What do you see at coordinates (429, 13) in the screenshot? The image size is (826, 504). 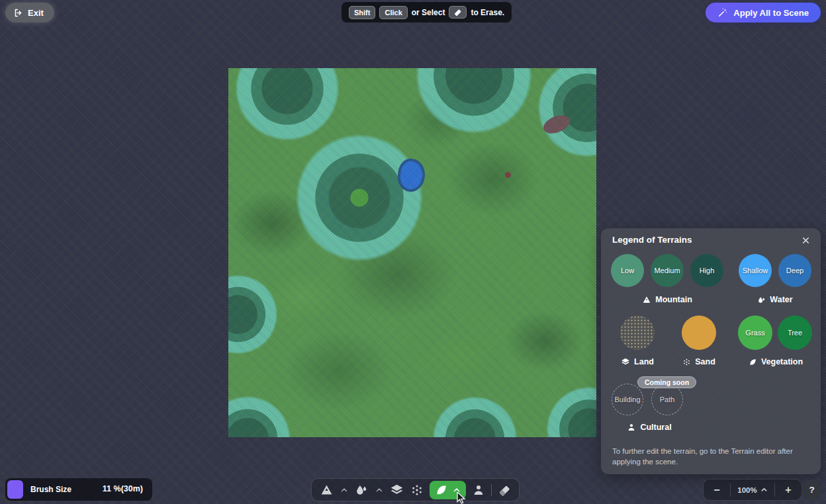 I see `hint-text-or-select: or Select` at bounding box center [429, 13].